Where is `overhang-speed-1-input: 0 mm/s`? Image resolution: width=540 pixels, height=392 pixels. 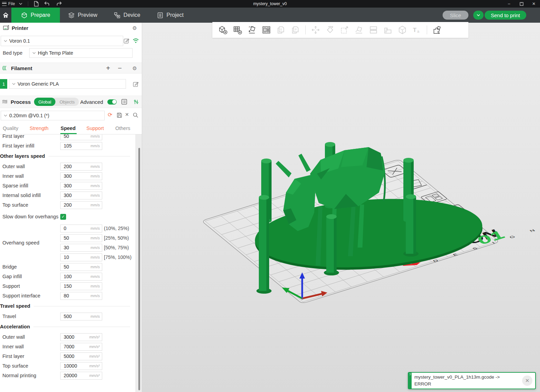
overhang-speed-1-input: 0 mm/s is located at coordinates (81, 228).